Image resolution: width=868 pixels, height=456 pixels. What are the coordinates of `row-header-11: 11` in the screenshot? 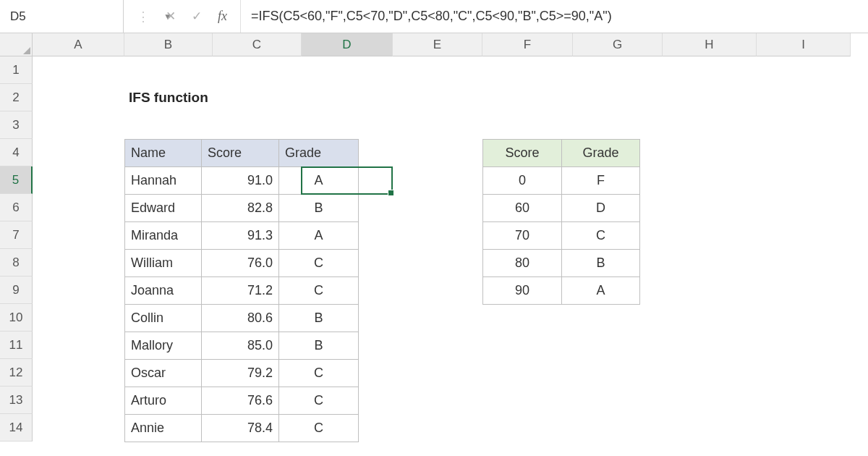 It's located at (16, 345).